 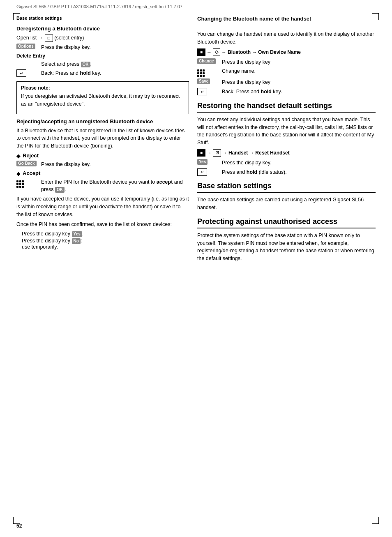 I want to click on options-text: Press the display key., so click(x=115, y=48).